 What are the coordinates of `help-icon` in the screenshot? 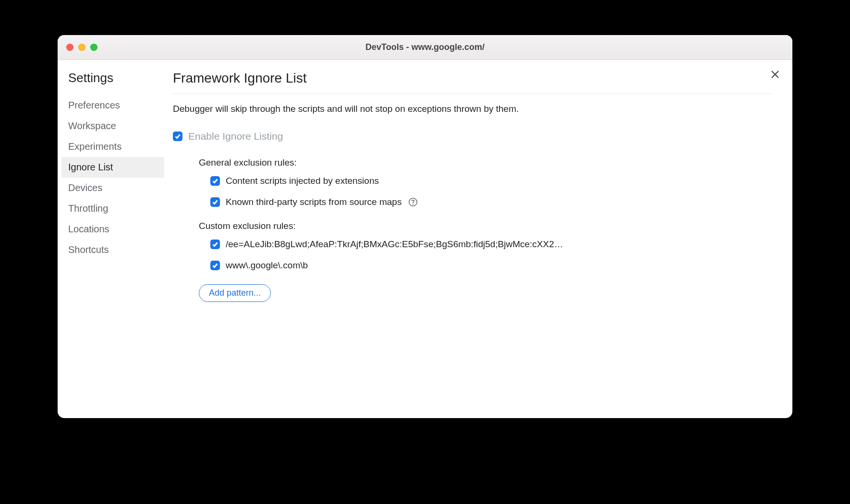 It's located at (413, 202).